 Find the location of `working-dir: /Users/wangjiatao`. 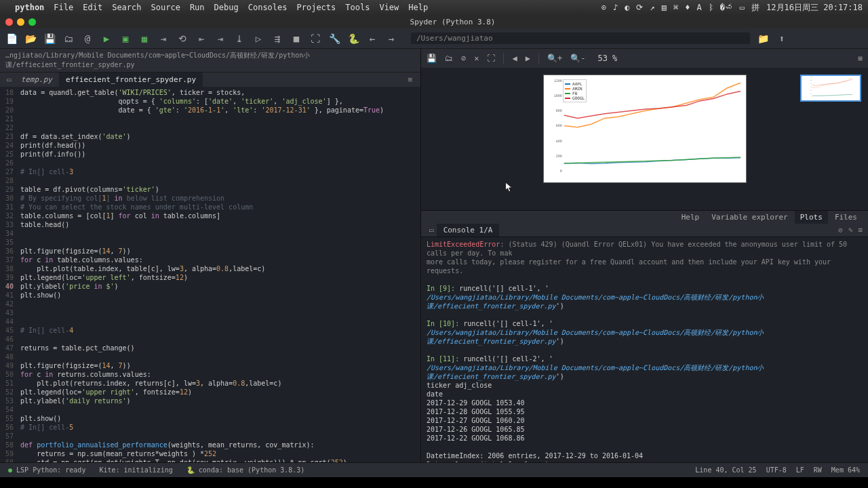

working-dir: /Users/wangjiatao is located at coordinates (580, 38).